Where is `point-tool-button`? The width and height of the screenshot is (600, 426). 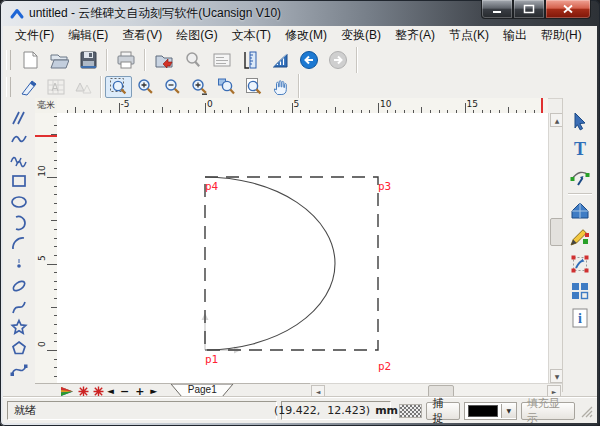 point-tool-button is located at coordinates (19, 264).